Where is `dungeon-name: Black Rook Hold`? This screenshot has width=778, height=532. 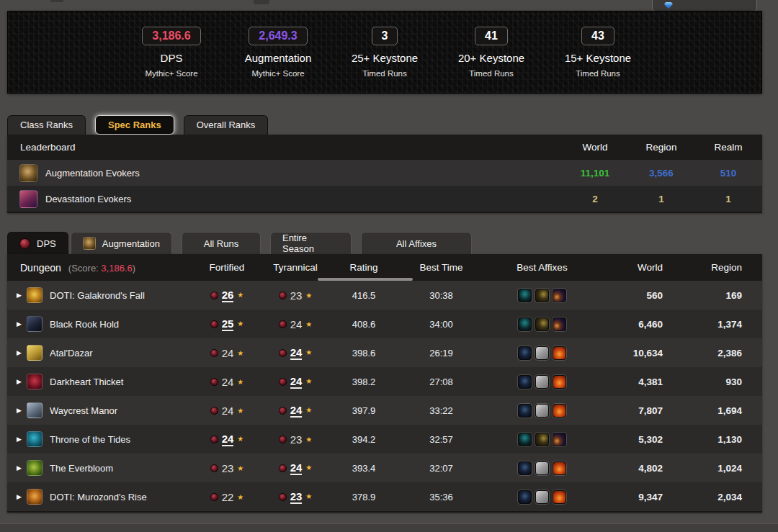
dungeon-name: Black Rook Hold is located at coordinates (84, 324).